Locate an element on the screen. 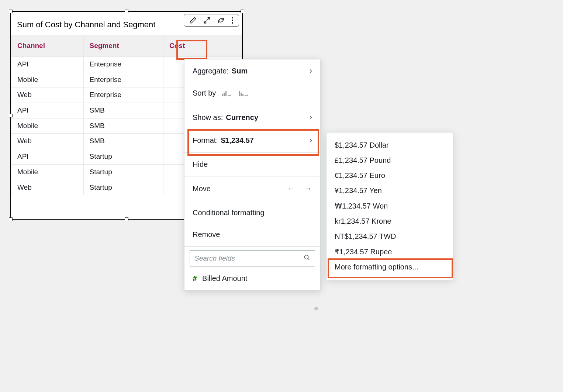 This screenshot has width=563, height=392. menu-item-showas: Show as: Currency › is located at coordinates (252, 117).